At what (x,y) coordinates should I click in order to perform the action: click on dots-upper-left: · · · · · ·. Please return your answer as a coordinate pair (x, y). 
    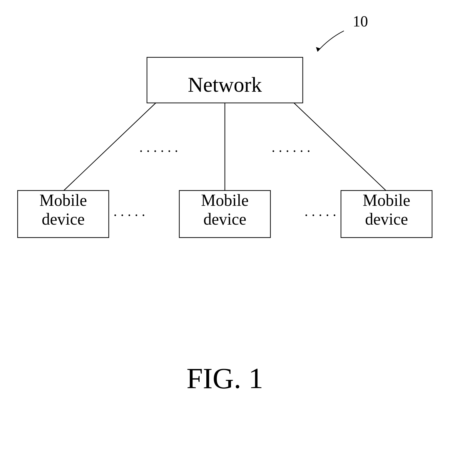
    Looking at the image, I should click on (159, 151).